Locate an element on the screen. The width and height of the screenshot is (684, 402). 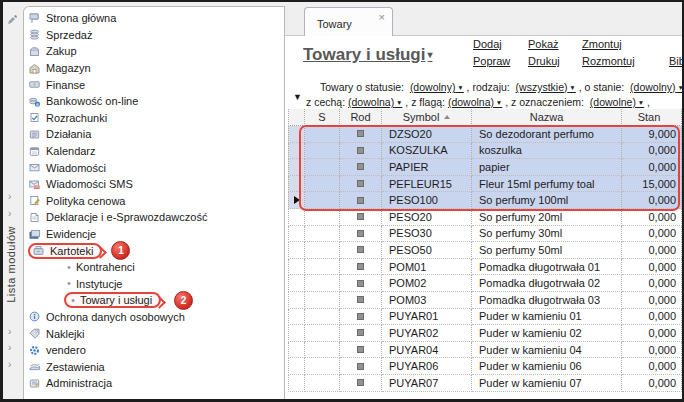
cell-nazwa: papier is located at coordinates (547, 168).